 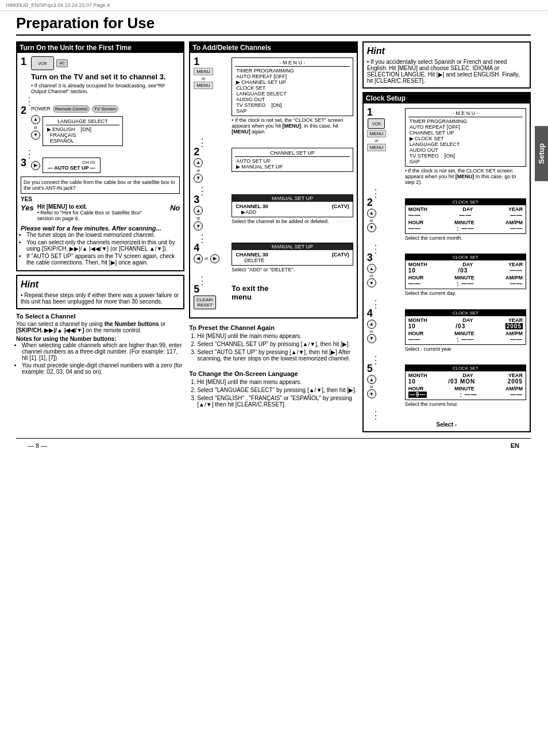 I want to click on add-step-4-left: 4 ◀ or ▶, so click(x=211, y=253).